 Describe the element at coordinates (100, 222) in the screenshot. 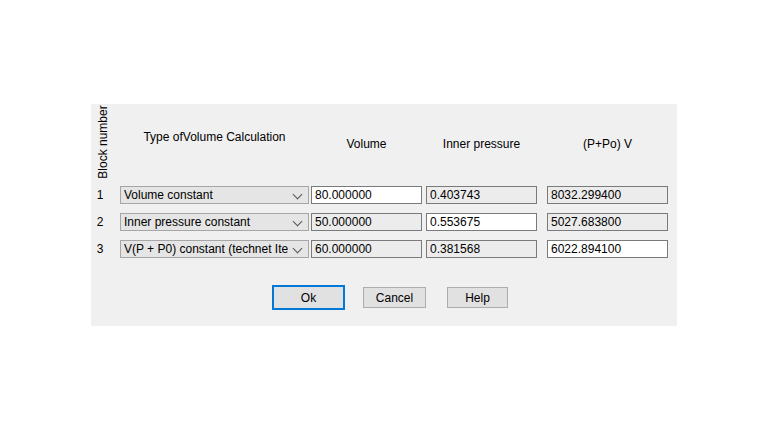

I see `block-number-row-2: 2` at that location.